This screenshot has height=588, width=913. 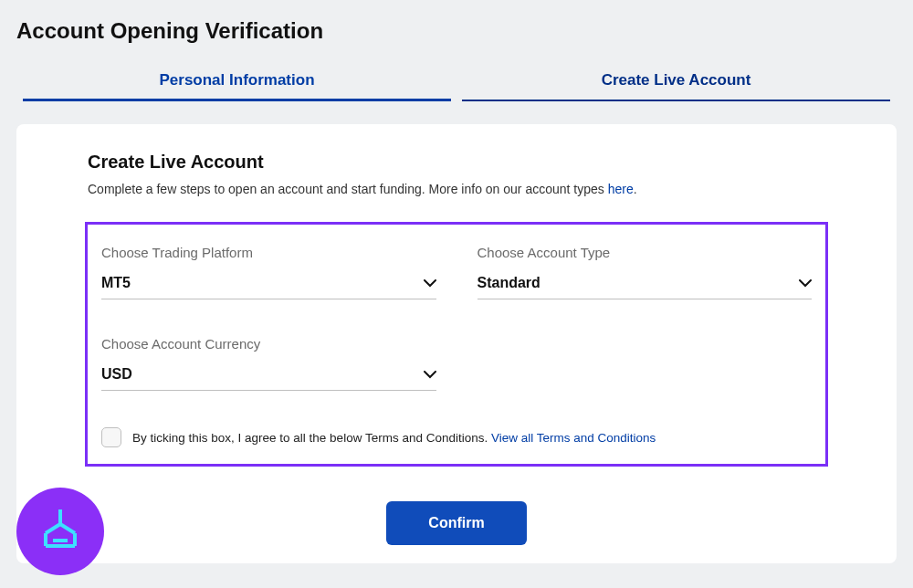 What do you see at coordinates (236, 80) in the screenshot?
I see `tab-label: Personal Information` at bounding box center [236, 80].